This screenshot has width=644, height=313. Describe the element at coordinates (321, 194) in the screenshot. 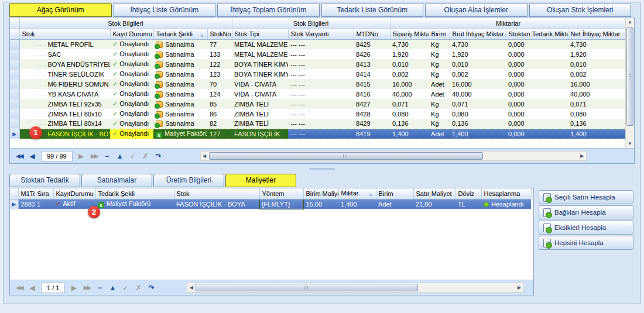

I see `col-birim-maliyet: Birim Maliyet` at that location.